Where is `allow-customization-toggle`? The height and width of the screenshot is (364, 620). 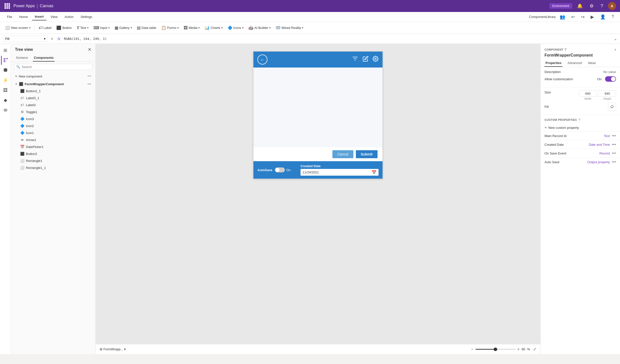 allow-customization-toggle is located at coordinates (611, 79).